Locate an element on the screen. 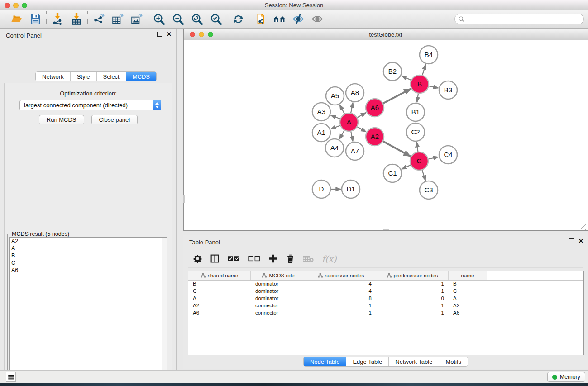 The width and height of the screenshot is (588, 386). close-table-panel-icon: ✕ is located at coordinates (581, 241).